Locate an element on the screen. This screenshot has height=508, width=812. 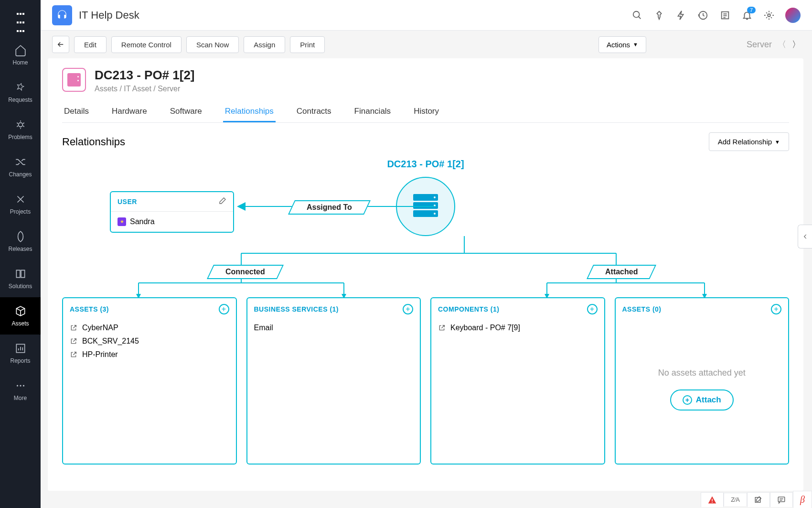
assign-button: Assign is located at coordinates (265, 45).